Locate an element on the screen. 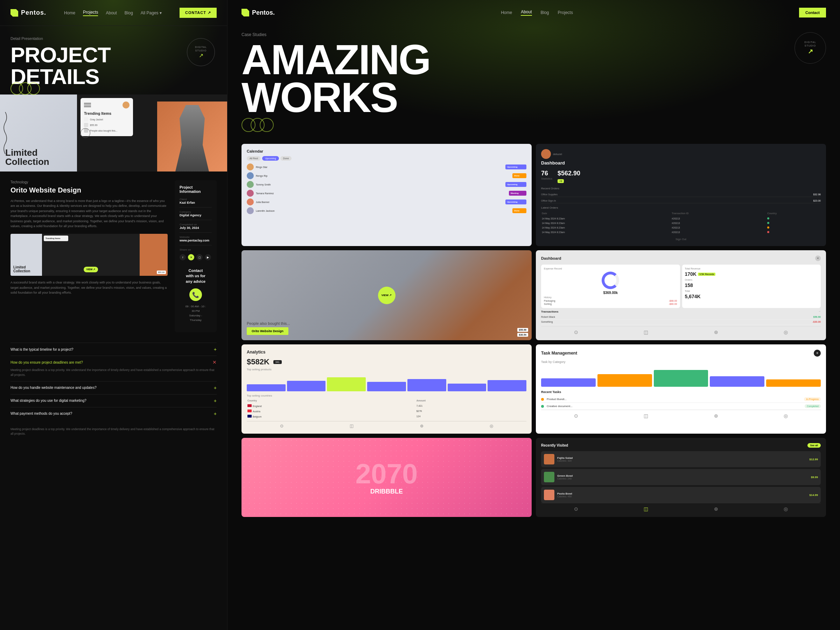  nav-projects: Projects is located at coordinates (90, 13).